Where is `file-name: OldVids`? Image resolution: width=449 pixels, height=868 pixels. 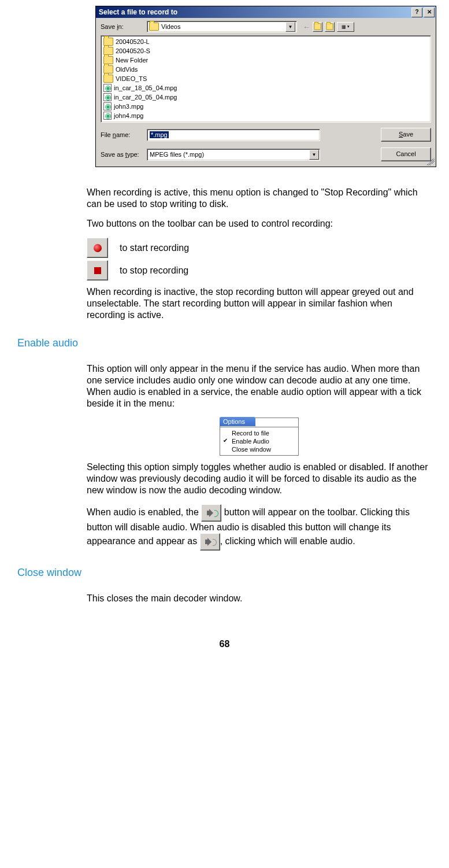 file-name: OldVids is located at coordinates (127, 69).